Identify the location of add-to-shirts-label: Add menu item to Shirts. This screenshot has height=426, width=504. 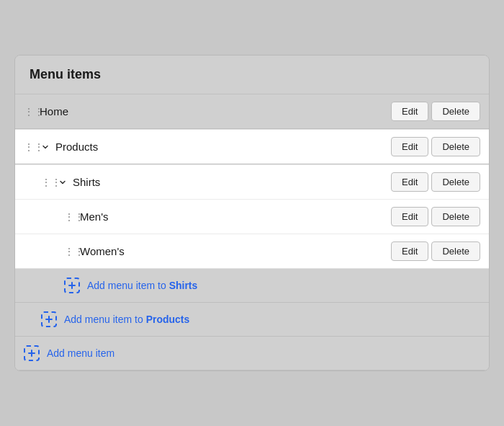
(143, 285).